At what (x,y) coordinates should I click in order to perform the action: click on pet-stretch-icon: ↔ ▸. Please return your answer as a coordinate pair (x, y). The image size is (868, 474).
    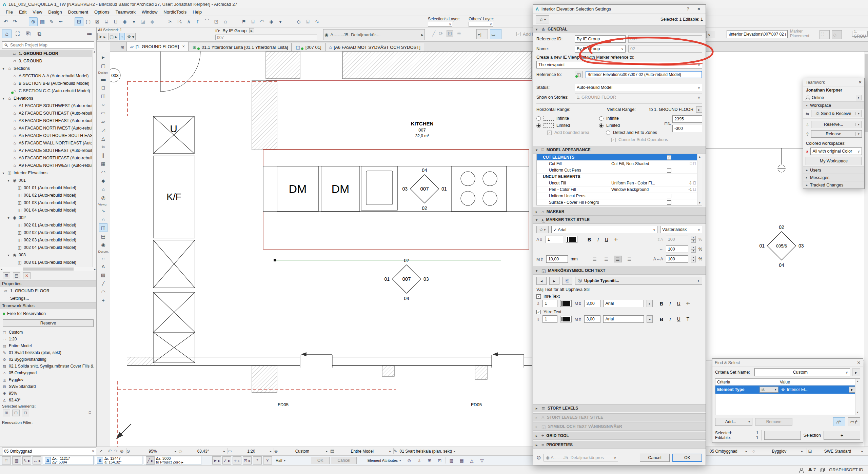
    Looking at the image, I should click on (37, 460).